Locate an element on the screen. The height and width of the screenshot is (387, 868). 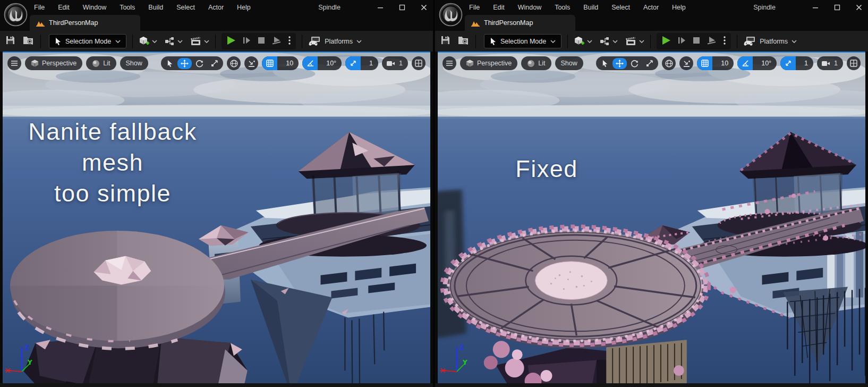
cursor-icon is located at coordinates (493, 41).